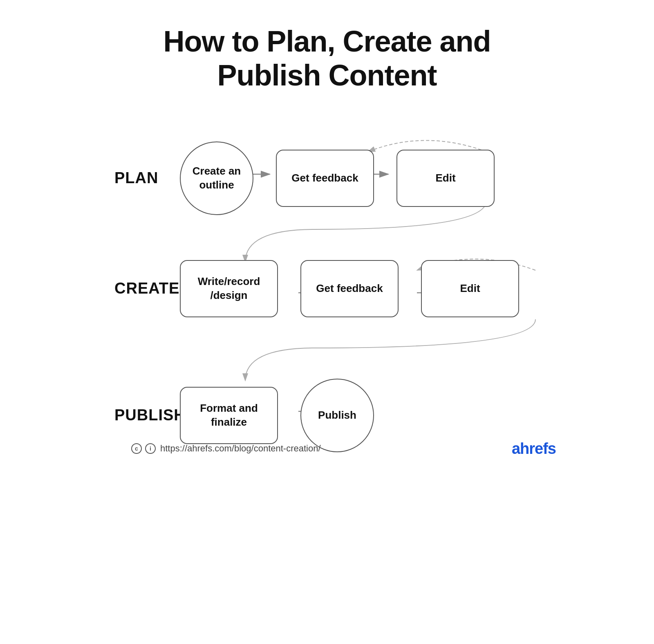 The width and height of the screenshot is (654, 644). Describe the element at coordinates (534, 449) in the screenshot. I see `ahrefs-logo: ahrefs` at that location.